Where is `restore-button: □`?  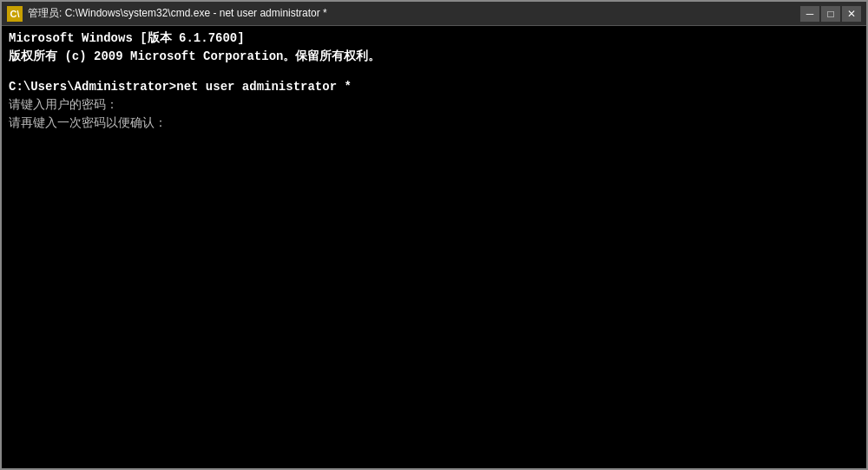
restore-button: □ is located at coordinates (831, 14).